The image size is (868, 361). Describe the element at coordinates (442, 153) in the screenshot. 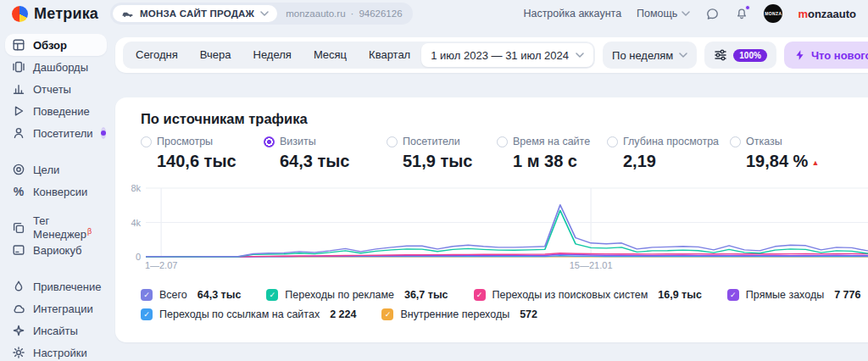

I see `metric-users: Посетители 51,9 тыс` at that location.